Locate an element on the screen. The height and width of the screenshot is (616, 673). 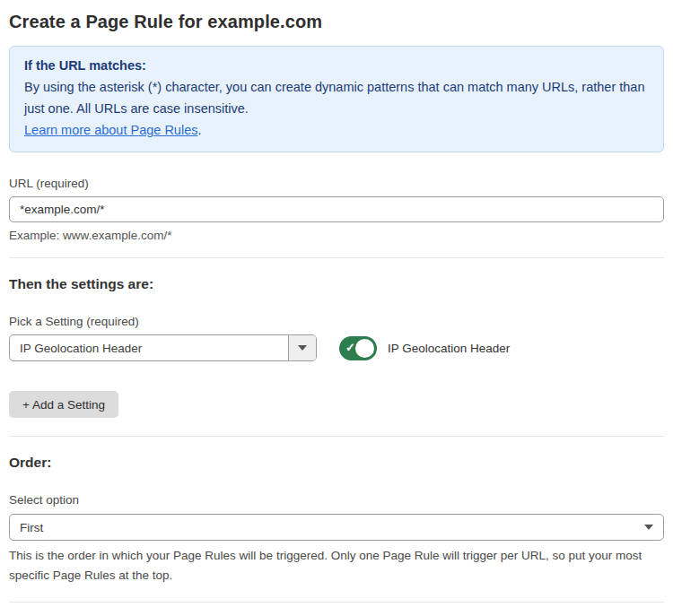
toggle-knob is located at coordinates (364, 348).